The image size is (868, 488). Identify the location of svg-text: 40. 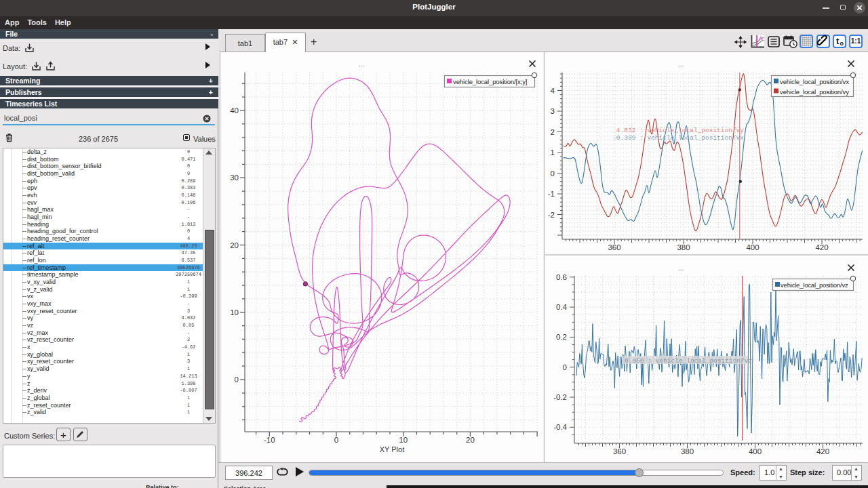
(235, 110).